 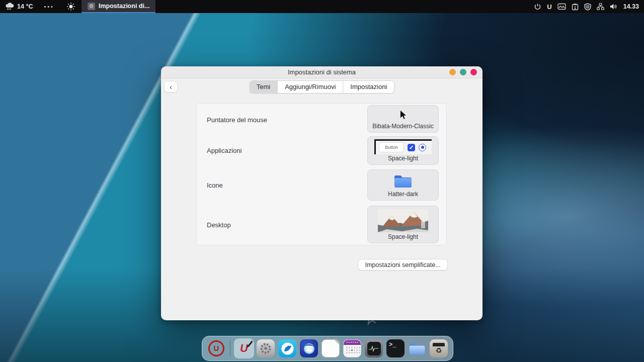 What do you see at coordinates (403, 264) in the screenshot?
I see `simplified-settings-button: Impostazioni semplificate...` at bounding box center [403, 264].